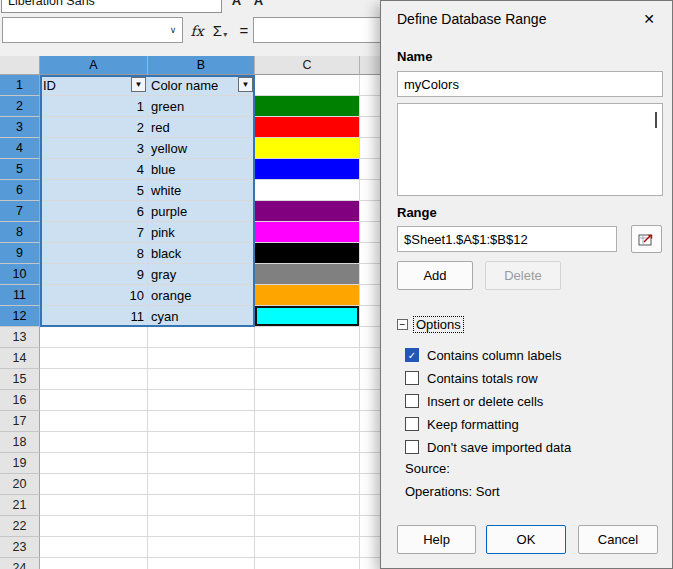 This screenshot has height=569, width=673. What do you see at coordinates (20, 338) in the screenshot?
I see `row-header-13: 13` at bounding box center [20, 338].